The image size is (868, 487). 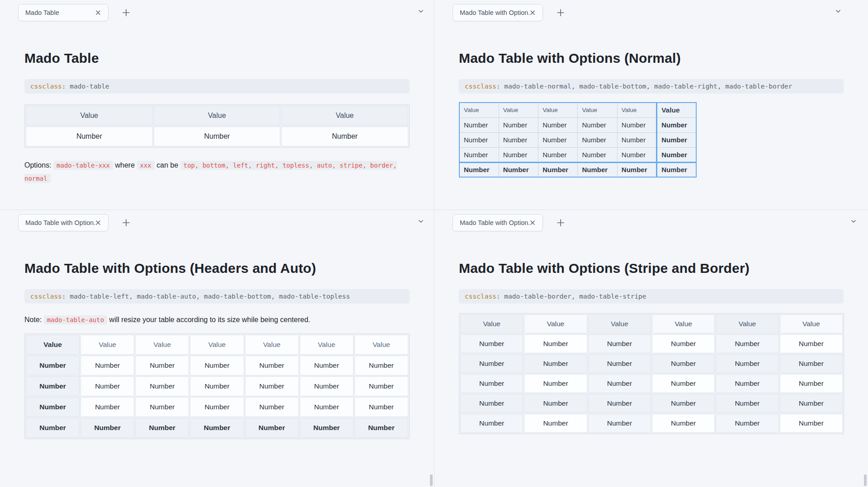 What do you see at coordinates (217, 268) in the screenshot?
I see `page-title: Mado Table with Options (Headers and Aut…` at bounding box center [217, 268].